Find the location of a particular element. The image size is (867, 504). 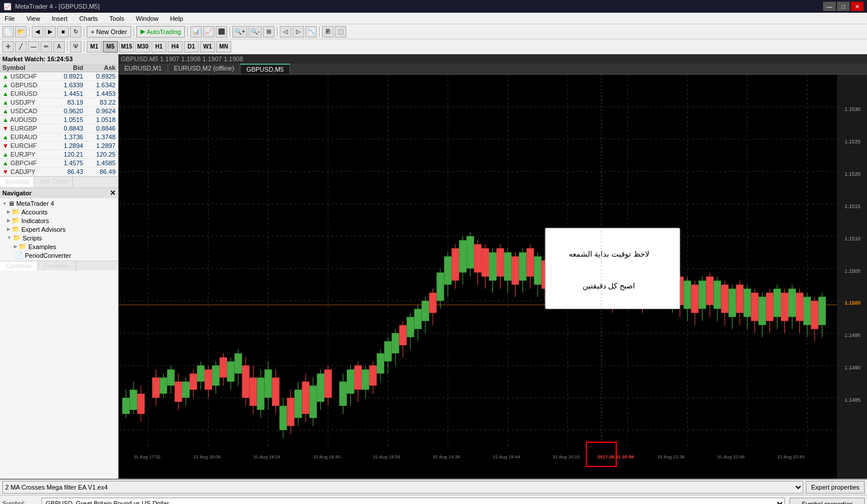

title-bar-controls: — □ ✕ is located at coordinates (843, 6).